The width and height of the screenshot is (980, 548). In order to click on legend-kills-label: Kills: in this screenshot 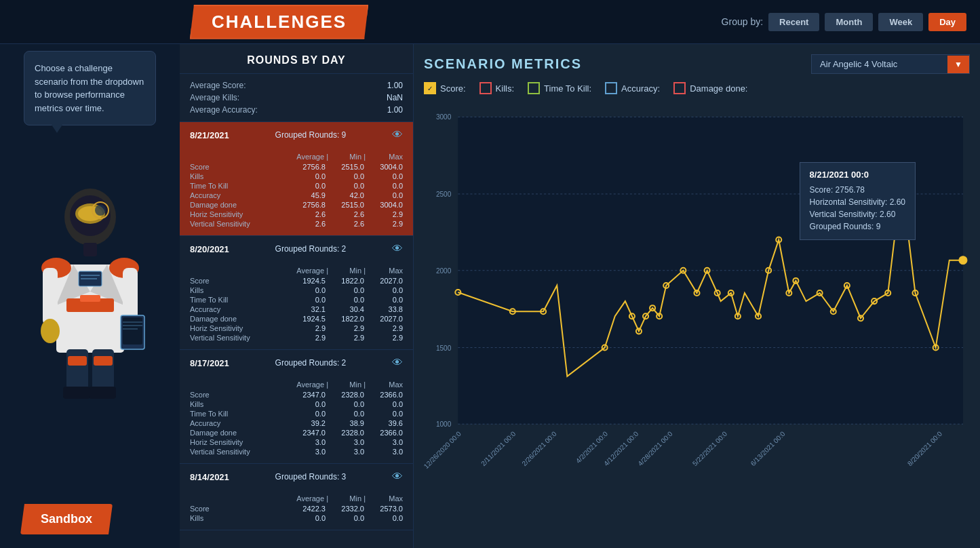, I will do `click(505, 88)`.